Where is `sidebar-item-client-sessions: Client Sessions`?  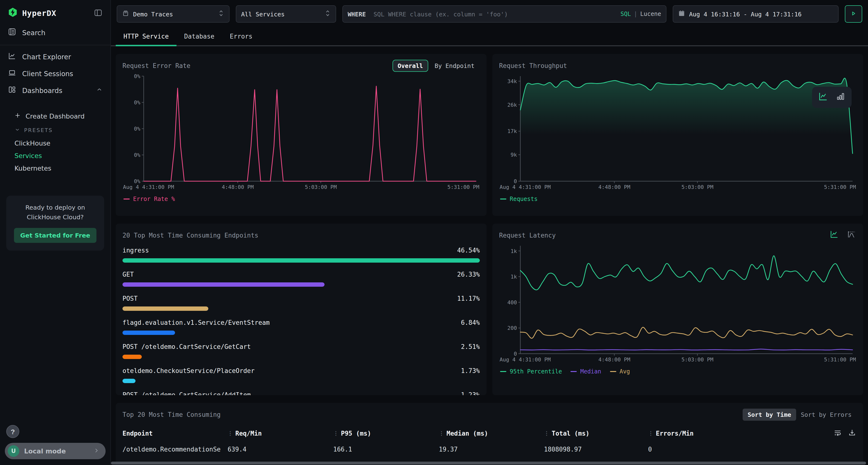 sidebar-item-client-sessions: Client Sessions is located at coordinates (55, 73).